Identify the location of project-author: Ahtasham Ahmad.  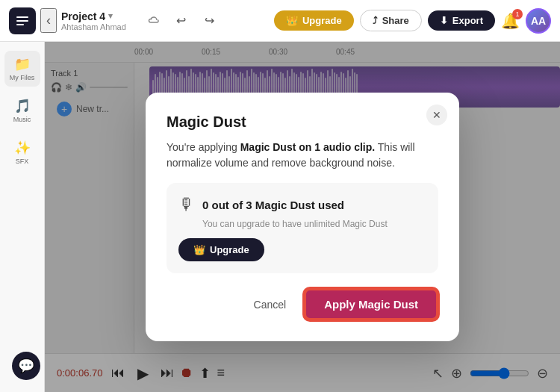
(94, 27).